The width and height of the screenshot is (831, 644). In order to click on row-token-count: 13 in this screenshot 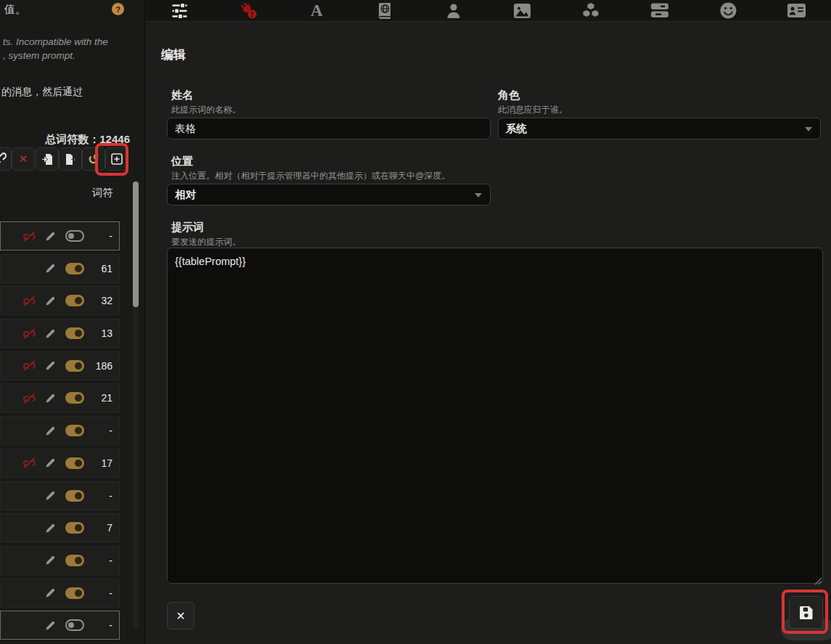, I will do `click(103, 333)`.